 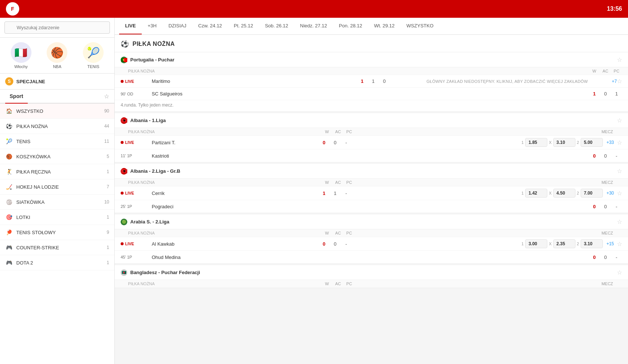 I want to click on tab-favourite: ☆, so click(x=107, y=96).